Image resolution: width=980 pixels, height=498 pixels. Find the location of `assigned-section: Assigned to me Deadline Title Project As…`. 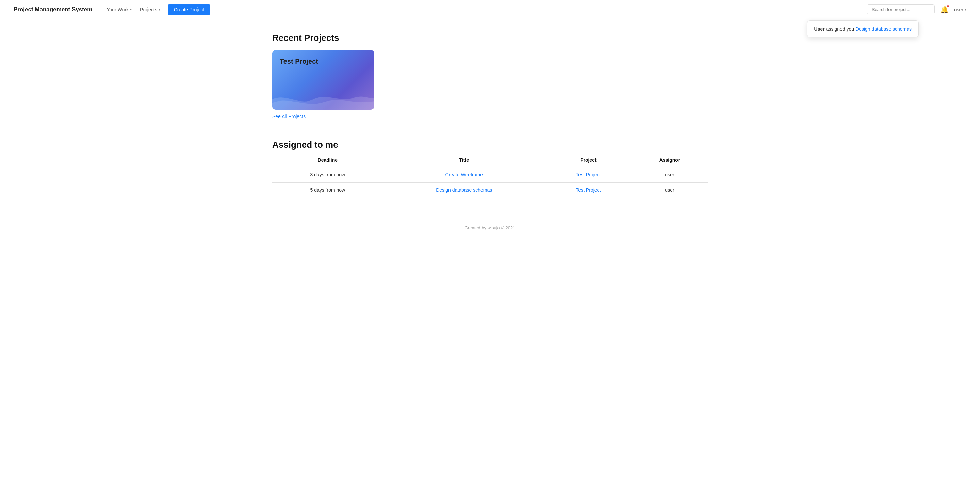

assigned-section: Assigned to me Deadline Title Project As… is located at coordinates (490, 169).